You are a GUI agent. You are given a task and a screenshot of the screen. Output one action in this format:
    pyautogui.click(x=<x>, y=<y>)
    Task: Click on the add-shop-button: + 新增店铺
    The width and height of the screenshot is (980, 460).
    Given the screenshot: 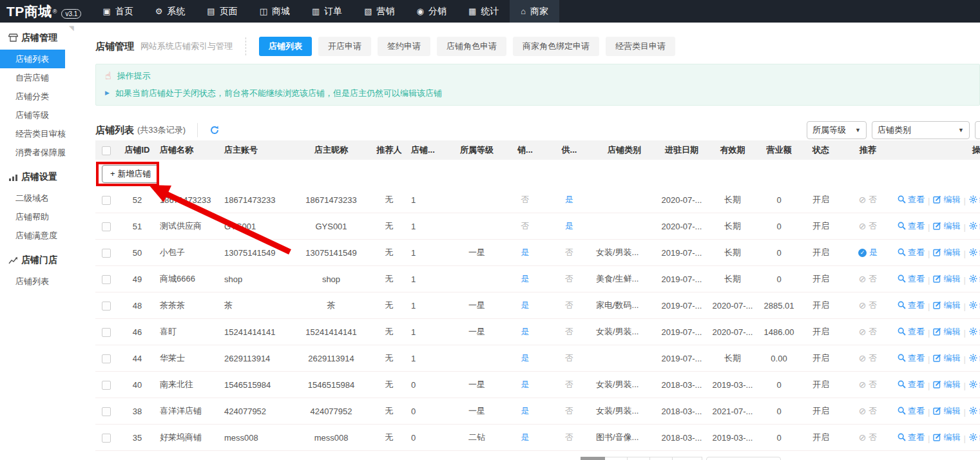 What is the action you would take?
    pyautogui.click(x=130, y=174)
    